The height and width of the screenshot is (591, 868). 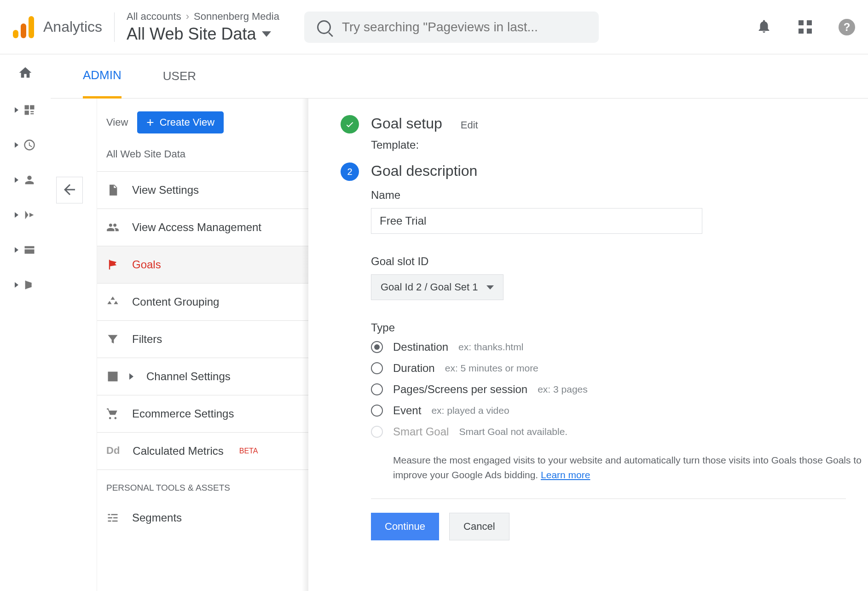 What do you see at coordinates (451, 27) in the screenshot?
I see `search-bar` at bounding box center [451, 27].